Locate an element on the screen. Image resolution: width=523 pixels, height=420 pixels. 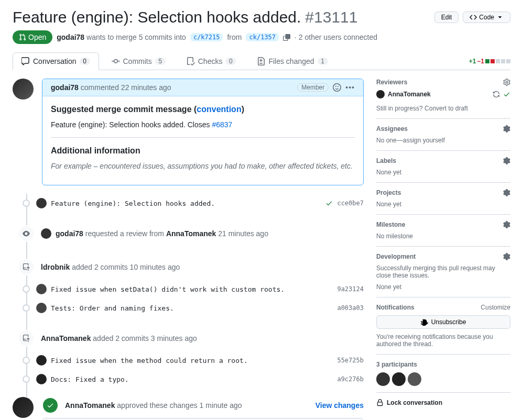
commit-message-heading: Suggested merge commit message (conventi… is located at coordinates (203, 109).